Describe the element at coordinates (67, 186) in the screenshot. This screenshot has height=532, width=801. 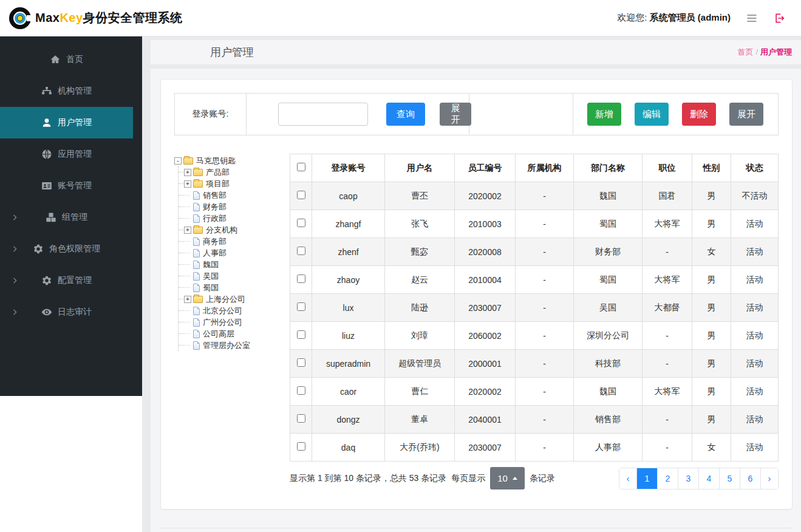
I see `sidebar-item-account: 账号管理` at that location.